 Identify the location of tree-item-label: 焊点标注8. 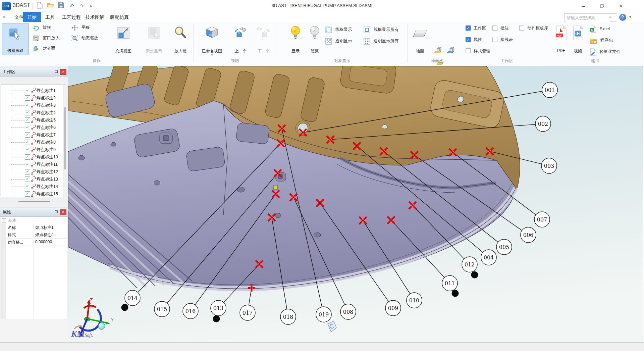
(46, 142).